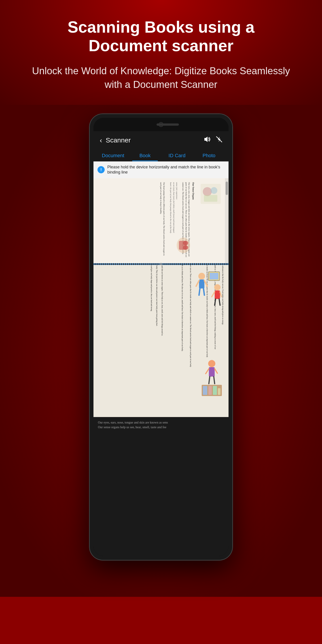 Image resolution: width=322 pixels, height=644 pixels. I want to click on scroll-indicator, so click(227, 221).